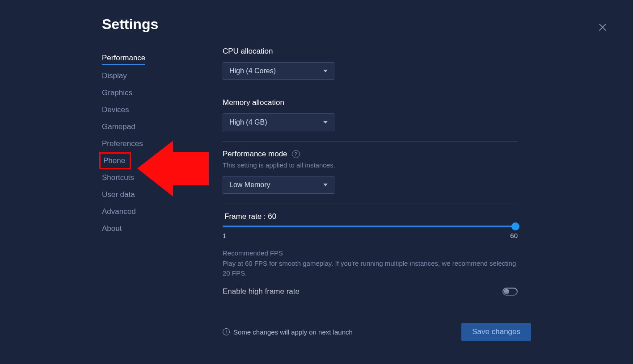  Describe the element at coordinates (370, 255) in the screenshot. I see `frame-section: Frame rate : 60 1 60 Recommended FPS Pla…` at that location.